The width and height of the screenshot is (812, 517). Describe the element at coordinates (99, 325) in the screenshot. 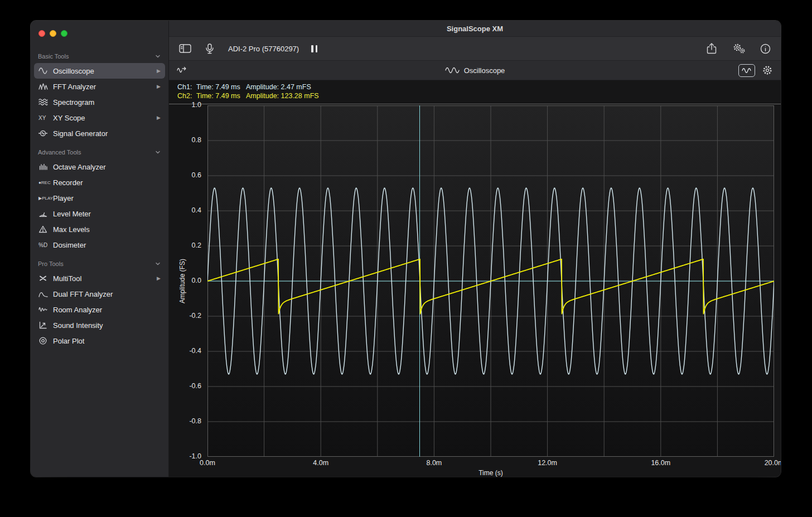

I see `sidebar-item-sound-intensity: Sound Intensity` at that location.